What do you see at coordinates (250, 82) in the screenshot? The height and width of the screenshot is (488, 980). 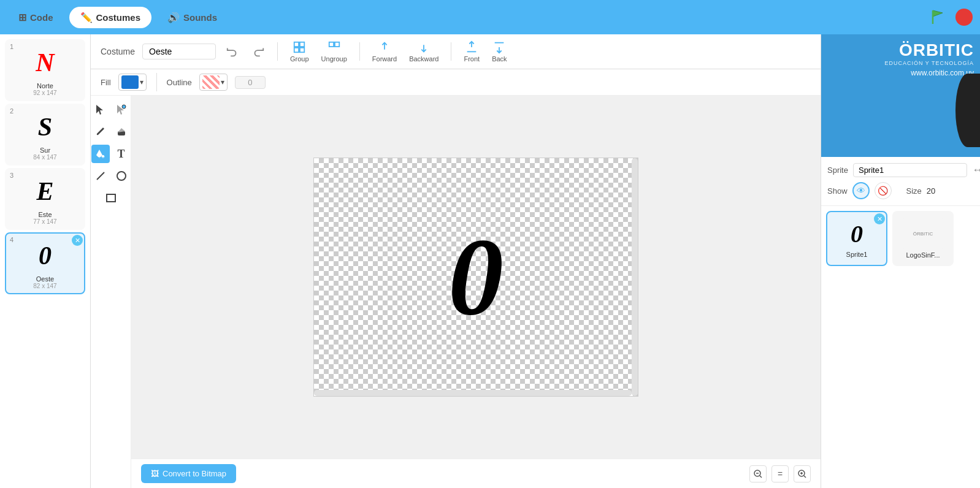 I see `outline-number-input` at bounding box center [250, 82].